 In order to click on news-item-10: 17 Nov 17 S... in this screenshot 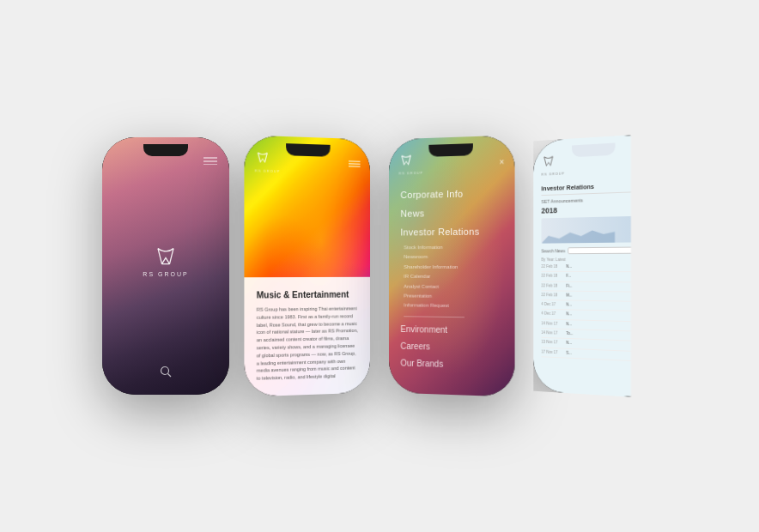, I will do `click(594, 355)`.